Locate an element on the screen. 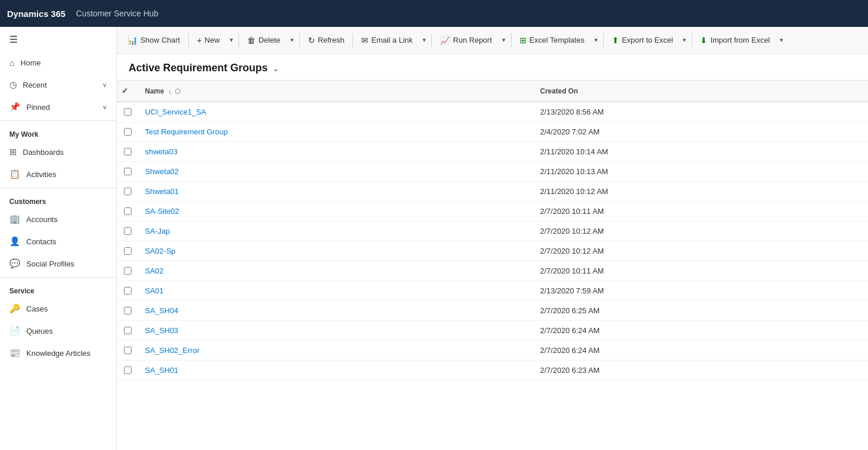  pinned-arrow-icon: ∨ is located at coordinates (105, 108).